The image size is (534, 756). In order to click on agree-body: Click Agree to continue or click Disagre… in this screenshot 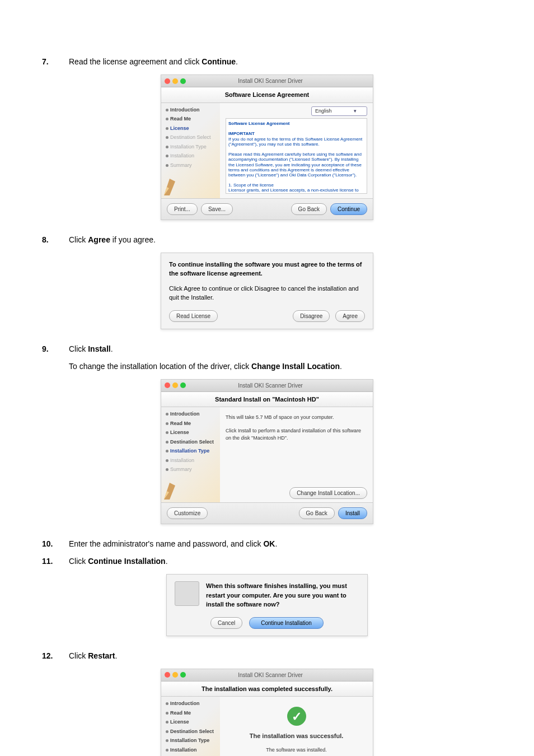, I will do `click(267, 293)`.